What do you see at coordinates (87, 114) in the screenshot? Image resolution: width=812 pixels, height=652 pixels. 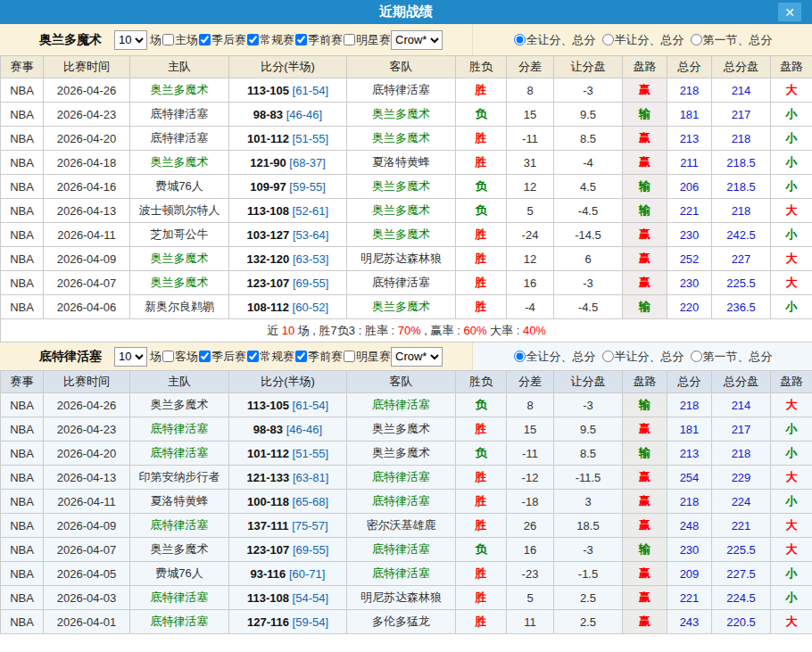 I see `date-cell: 2026-04-23` at bounding box center [87, 114].